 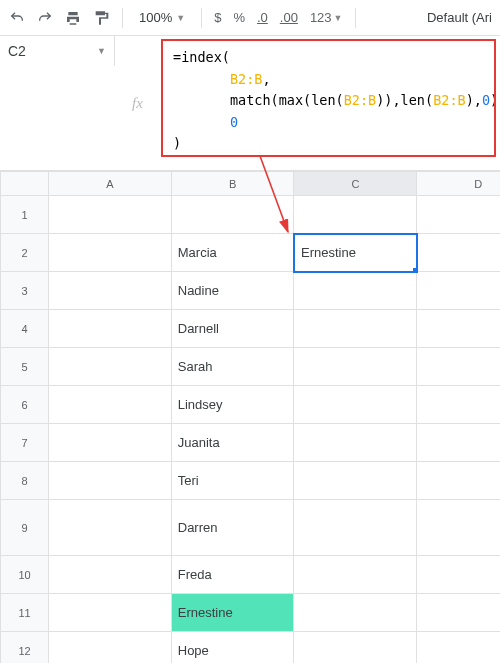 I want to click on increase-decimal-button: .00, so click(x=289, y=18).